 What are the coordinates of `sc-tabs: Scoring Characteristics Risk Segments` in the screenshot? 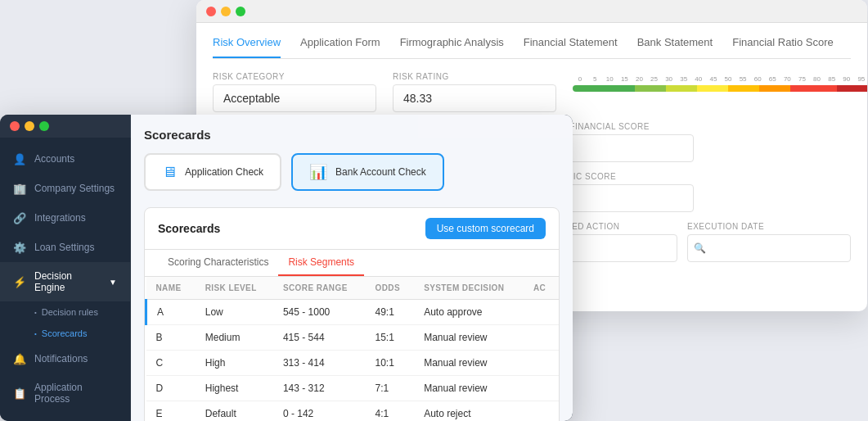 It's located at (352, 264).